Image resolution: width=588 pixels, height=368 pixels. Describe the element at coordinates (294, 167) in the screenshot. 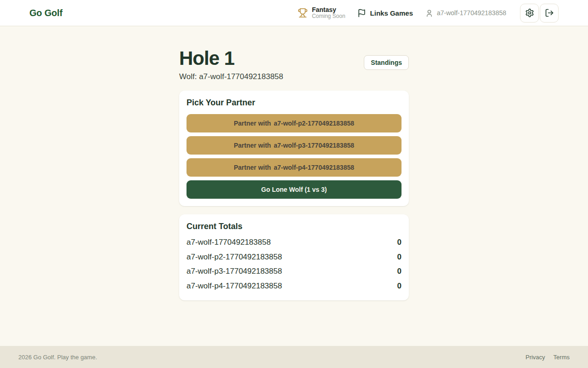

I see `partner-button-p4: Partner with a7-wolf-p4-1770492183858` at that location.